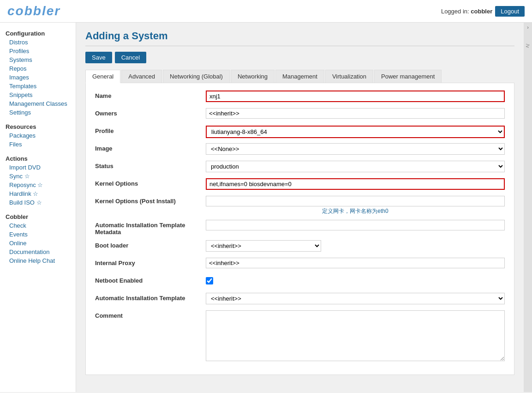 The width and height of the screenshot is (532, 393). What do you see at coordinates (150, 297) in the screenshot?
I see `auto-install-template-label: Automatic Installation Template` at bounding box center [150, 297].